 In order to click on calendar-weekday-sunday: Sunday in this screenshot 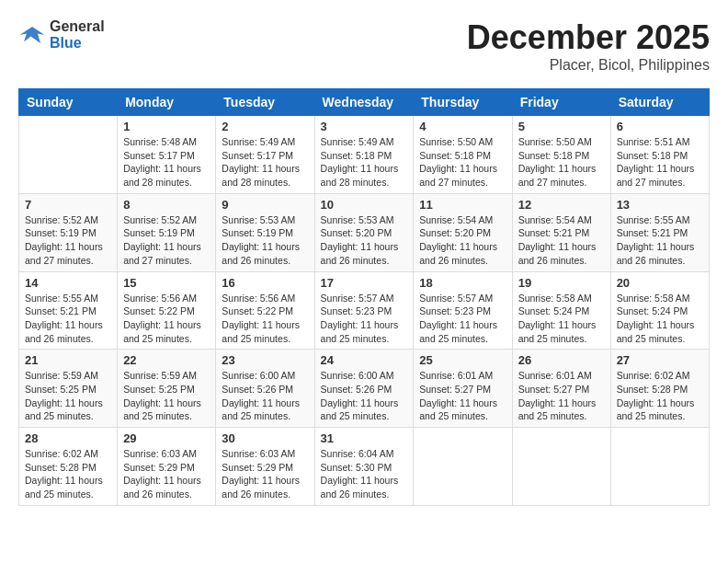, I will do `click(68, 103)`.